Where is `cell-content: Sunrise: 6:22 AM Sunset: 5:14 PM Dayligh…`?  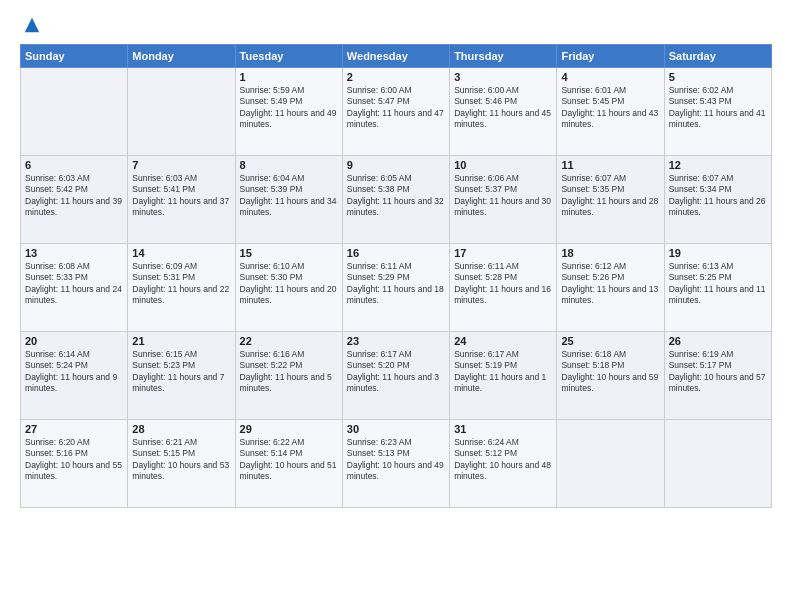
cell-content: Sunrise: 6:22 AM Sunset: 5:14 PM Dayligh… is located at coordinates (289, 460).